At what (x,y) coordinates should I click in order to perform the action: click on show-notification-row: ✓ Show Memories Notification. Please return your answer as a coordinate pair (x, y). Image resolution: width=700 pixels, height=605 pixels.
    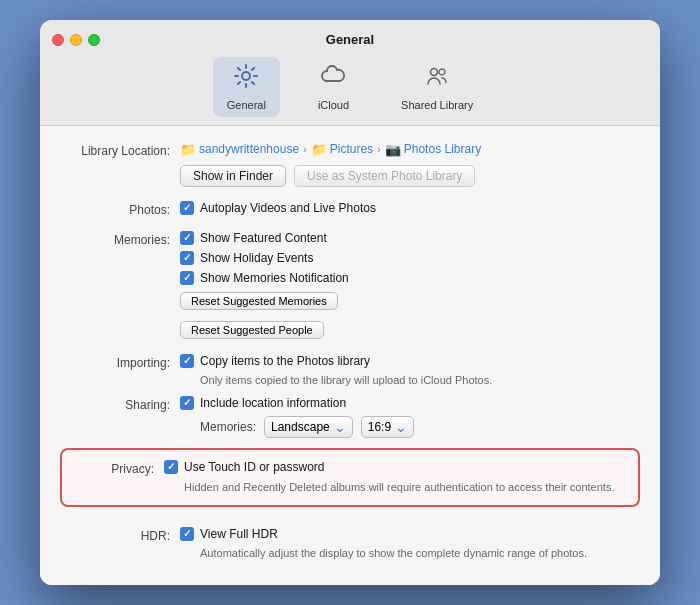
    Looking at the image, I should click on (410, 278).